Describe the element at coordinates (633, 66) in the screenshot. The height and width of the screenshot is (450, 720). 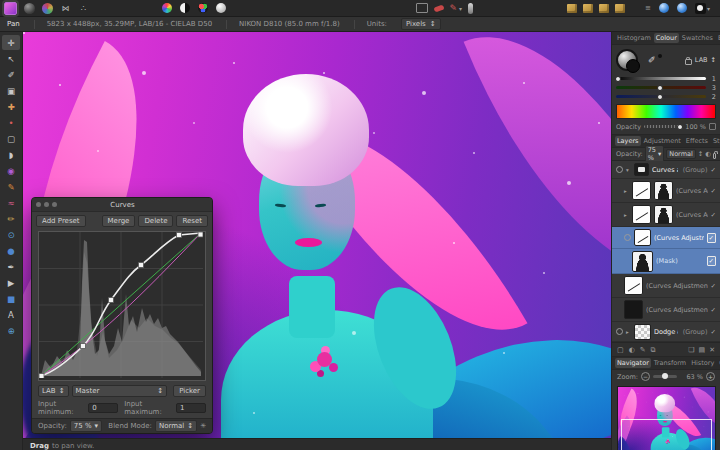
I see `secondary-colour-well` at that location.